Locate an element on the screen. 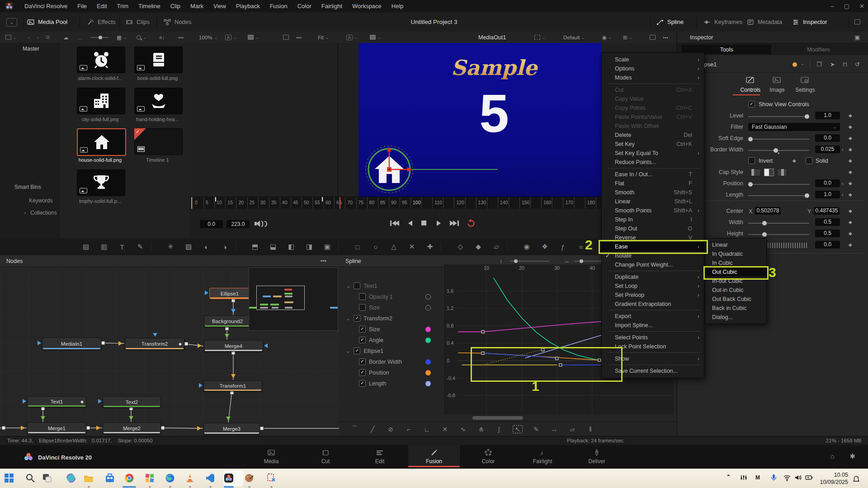  menu-item-linear: LinearShift+L is located at coordinates (653, 202).